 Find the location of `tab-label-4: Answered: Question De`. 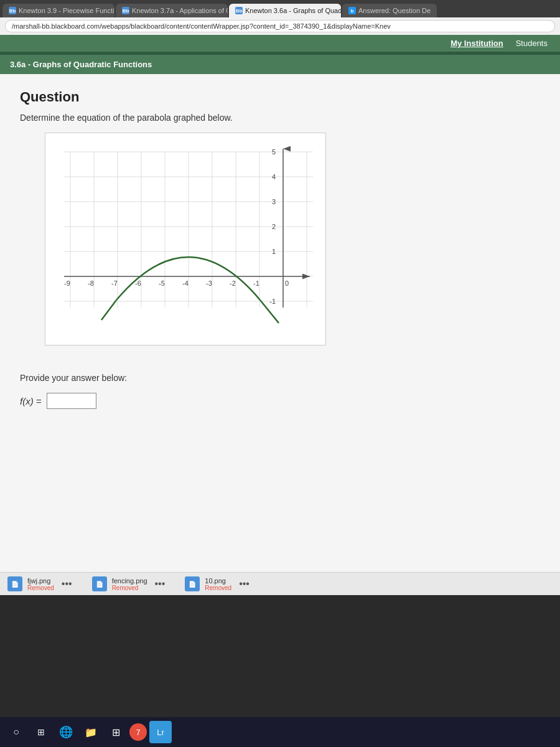

tab-label-4: Answered: Question De is located at coordinates (394, 11).